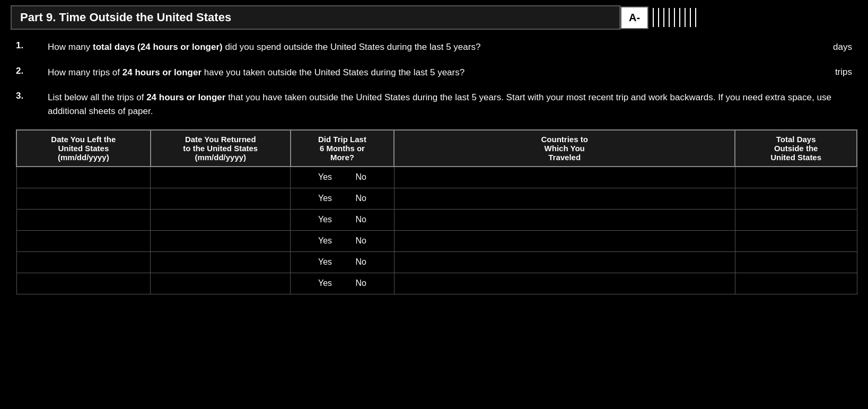 Image resolution: width=868 pixels, height=409 pixels. What do you see at coordinates (437, 149) in the screenshot?
I see `table-header-row: Date You Left the United States (mm/dd/y…` at bounding box center [437, 149].